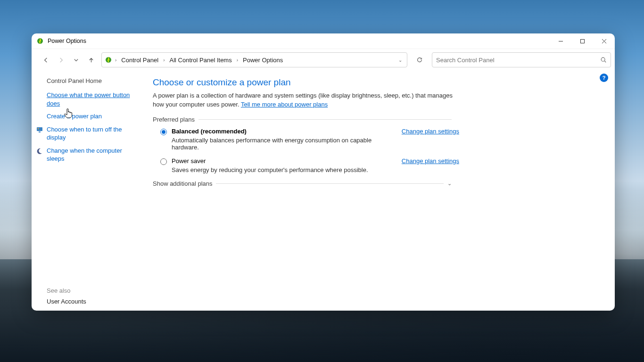  I want to click on control-panel-home-link: Control Panel Home, so click(93, 81).